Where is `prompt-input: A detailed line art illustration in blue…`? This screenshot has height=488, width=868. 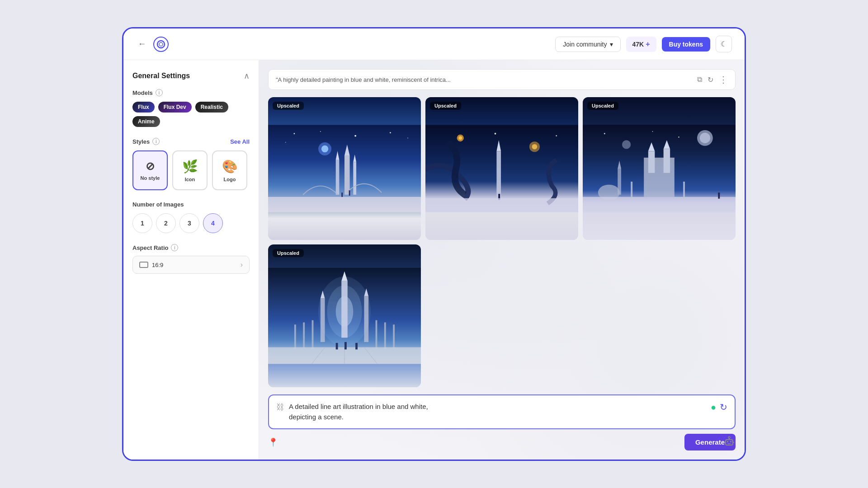
prompt-input: A detailed line art illustration in blue… is located at coordinates (497, 412).